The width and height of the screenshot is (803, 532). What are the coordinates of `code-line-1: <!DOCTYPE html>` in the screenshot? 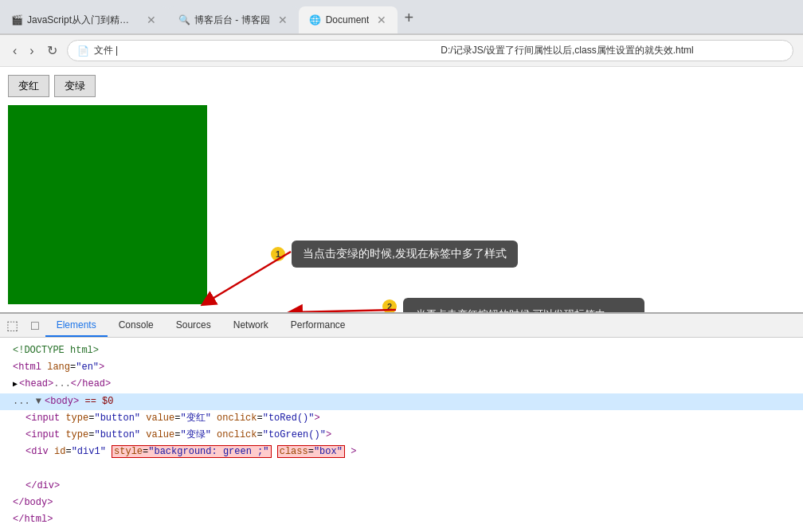 It's located at (402, 350).